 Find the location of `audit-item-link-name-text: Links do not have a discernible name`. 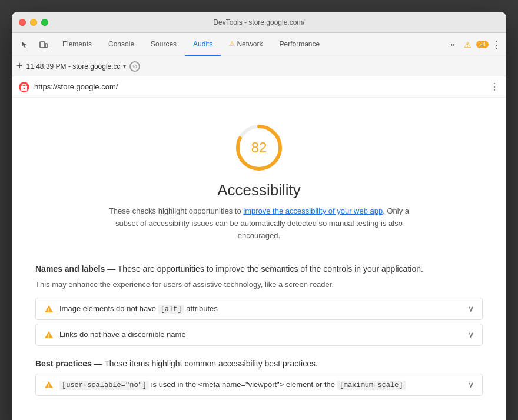

audit-item-link-name-text: Links do not have a discernible name is located at coordinates (264, 334).